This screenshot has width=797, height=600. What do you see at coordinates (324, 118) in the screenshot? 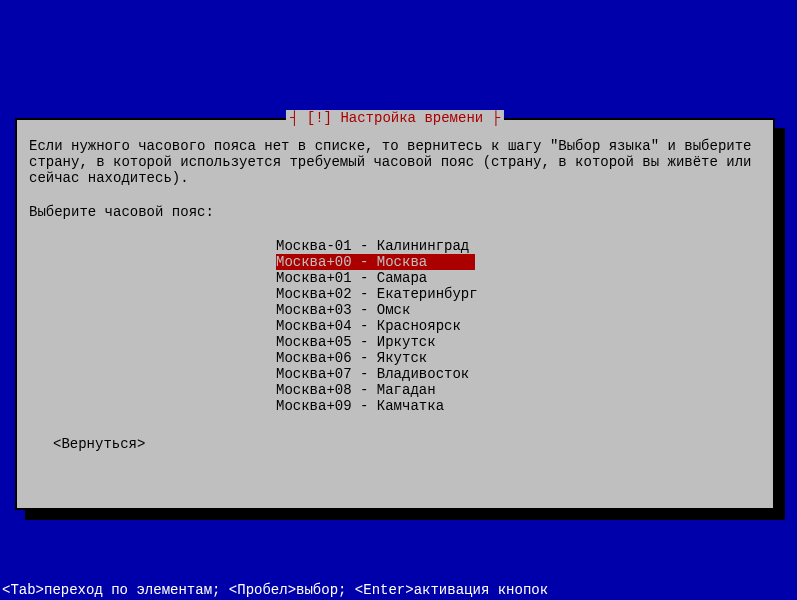
I see `title-alert-prefix: [!]` at bounding box center [324, 118].